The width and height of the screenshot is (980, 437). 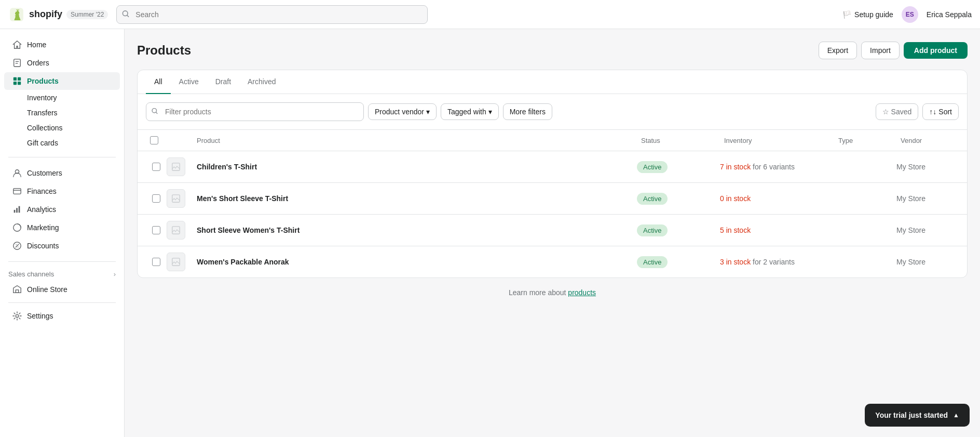 I want to click on content-footer: Learn more about products, so click(x=552, y=293).